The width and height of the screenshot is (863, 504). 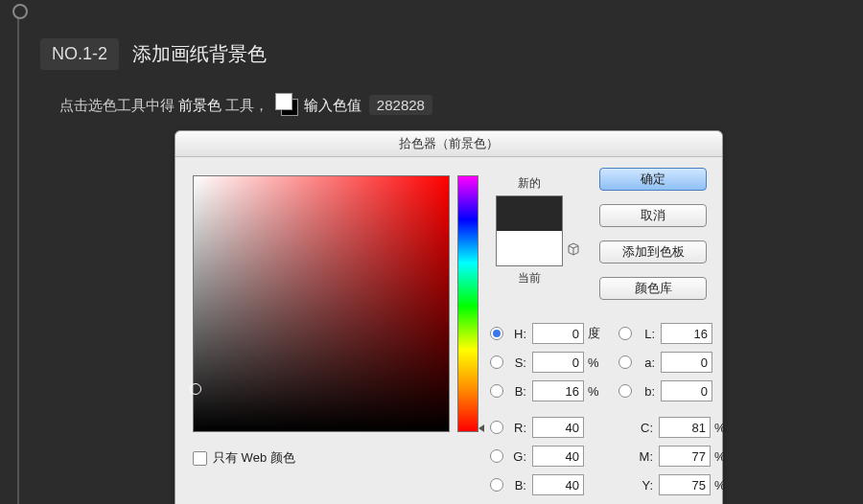 I want to click on preview-current-swatch, so click(x=529, y=248).